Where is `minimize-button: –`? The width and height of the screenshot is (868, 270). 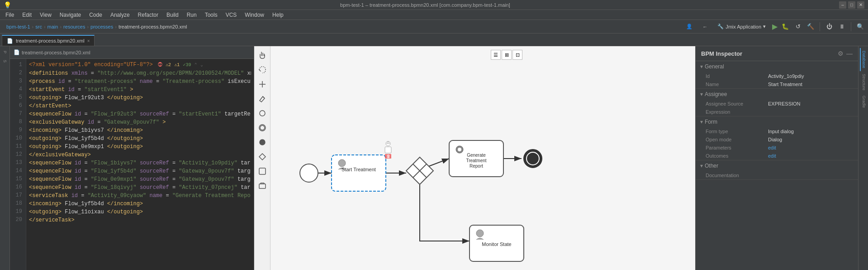
minimize-button: – is located at coordinates (843, 5).